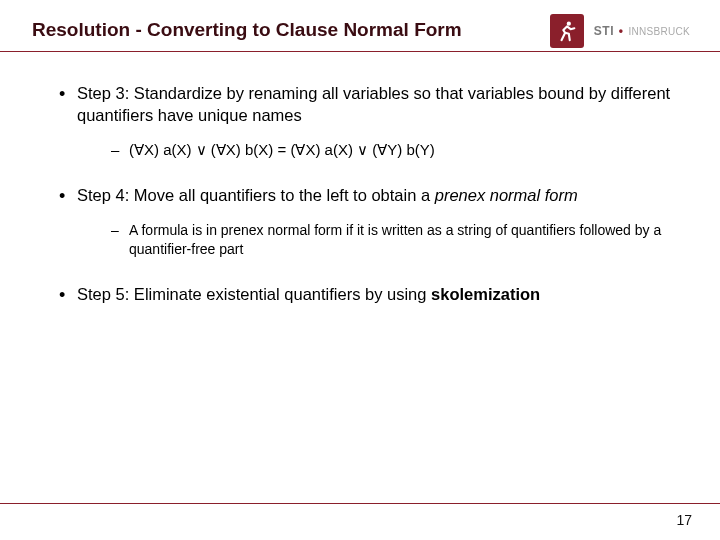 The height and width of the screenshot is (540, 720). What do you see at coordinates (567, 31) in the screenshot?
I see `logo-mark` at bounding box center [567, 31].